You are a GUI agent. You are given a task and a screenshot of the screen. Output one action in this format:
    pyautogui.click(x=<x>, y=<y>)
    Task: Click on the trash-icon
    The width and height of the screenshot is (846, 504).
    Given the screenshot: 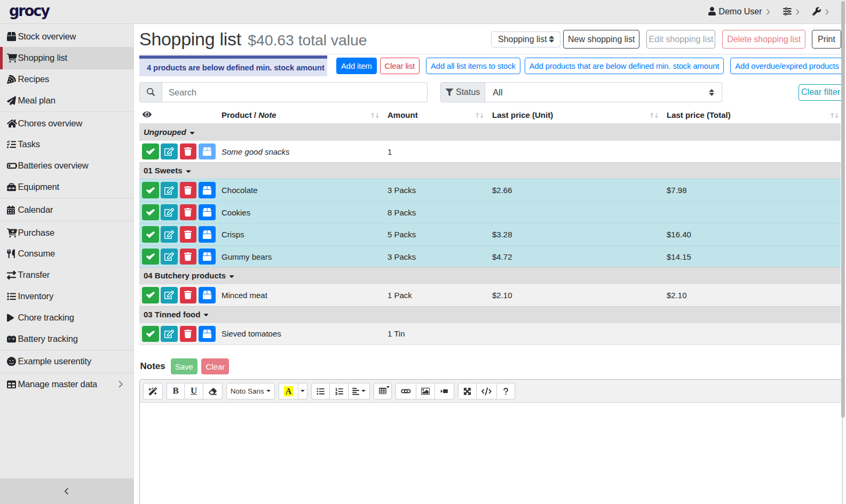 What is the action you would take?
    pyautogui.click(x=188, y=295)
    